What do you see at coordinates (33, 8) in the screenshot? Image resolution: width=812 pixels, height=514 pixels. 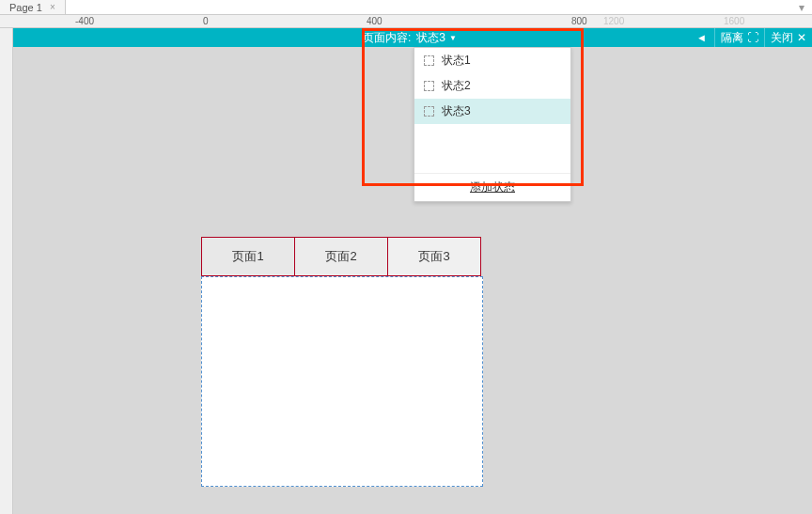 I see `document-tab: Page 1 ×` at bounding box center [33, 8].